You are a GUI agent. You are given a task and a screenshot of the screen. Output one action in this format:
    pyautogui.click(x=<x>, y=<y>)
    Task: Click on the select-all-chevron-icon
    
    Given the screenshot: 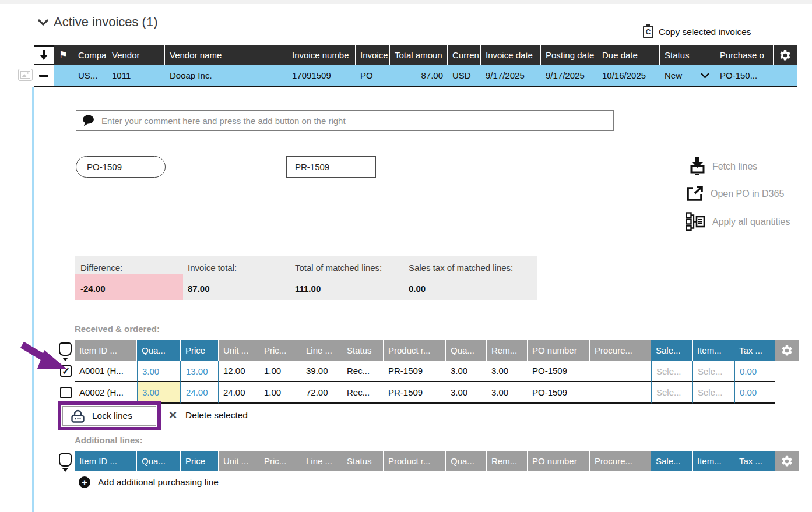 What is the action you would take?
    pyautogui.click(x=65, y=470)
    